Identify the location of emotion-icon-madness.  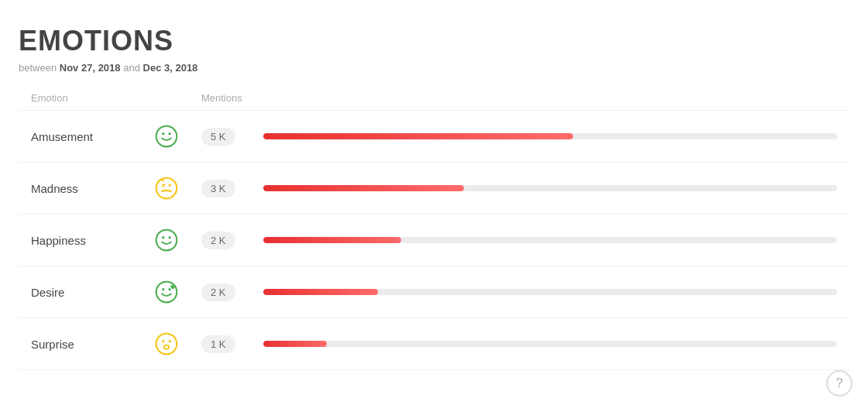
(166, 188).